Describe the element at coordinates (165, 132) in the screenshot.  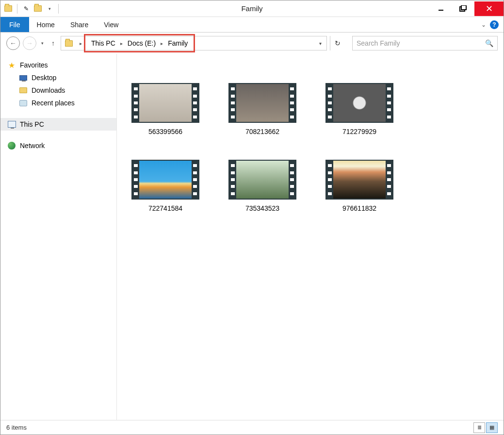
I see `file-name: 563399566` at that location.